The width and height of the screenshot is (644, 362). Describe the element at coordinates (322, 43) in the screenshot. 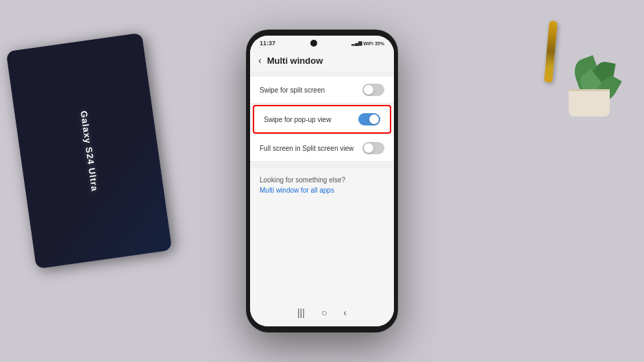

I see `status-bar: 11:37 ▂▄▆ WiFi 35%` at that location.